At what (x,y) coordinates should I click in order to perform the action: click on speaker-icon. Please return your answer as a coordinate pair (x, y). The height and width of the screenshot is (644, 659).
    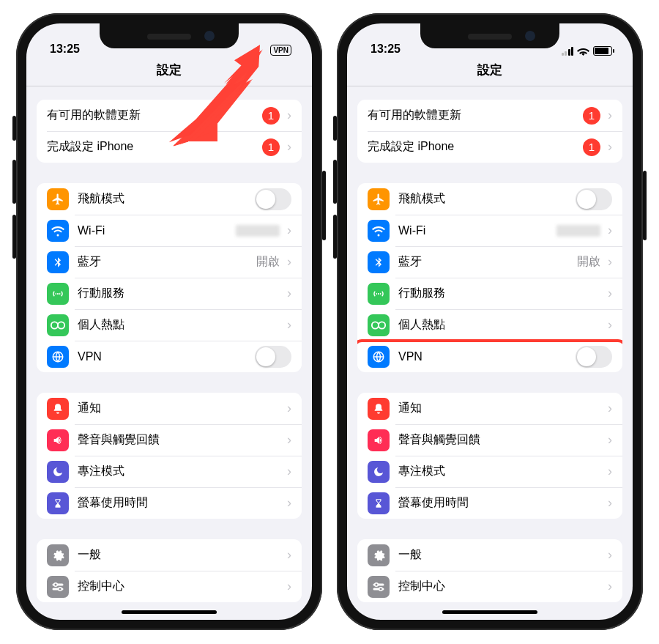
    Looking at the image, I should click on (379, 440).